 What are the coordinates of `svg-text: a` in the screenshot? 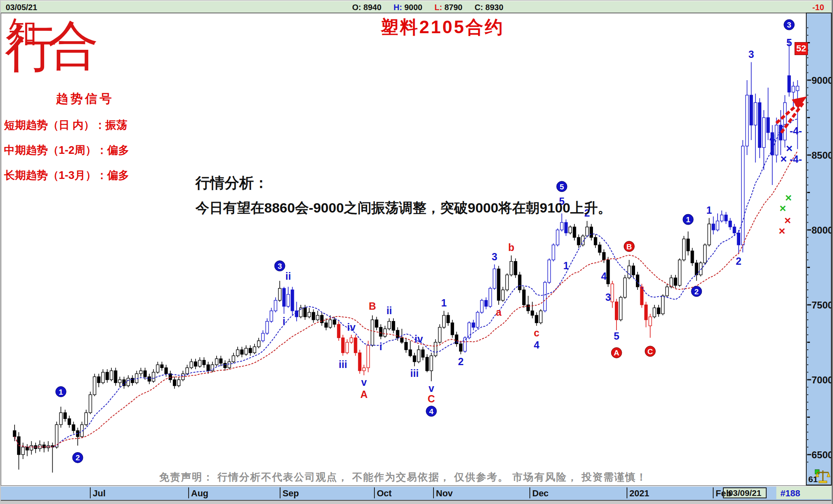 It's located at (499, 312).